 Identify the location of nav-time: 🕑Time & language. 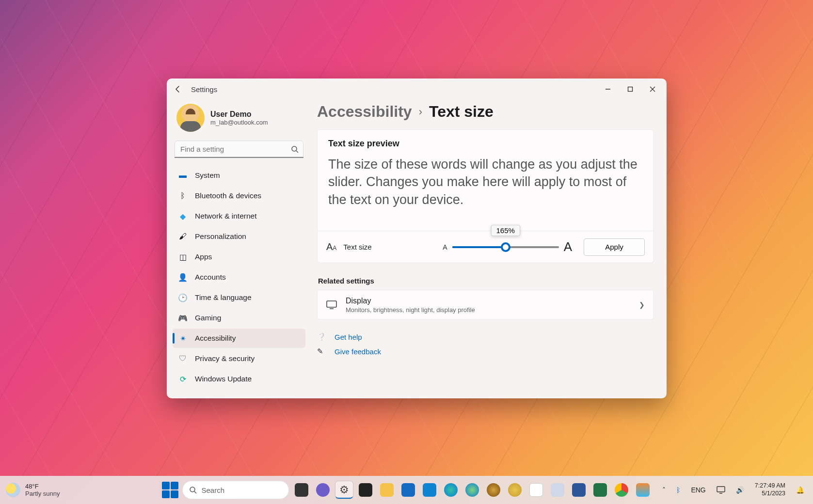
(239, 298).